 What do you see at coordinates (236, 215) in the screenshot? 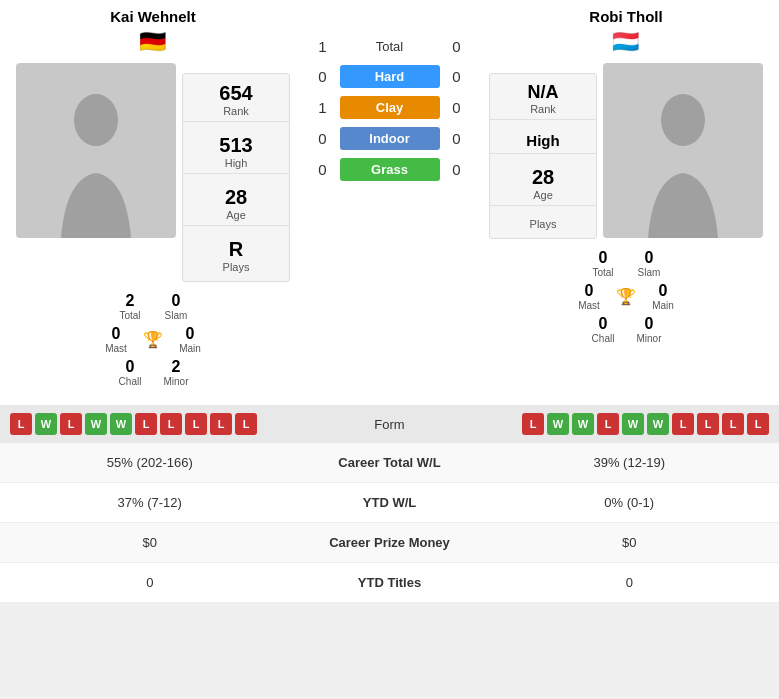
I see `left-age-label: Age` at bounding box center [236, 215].